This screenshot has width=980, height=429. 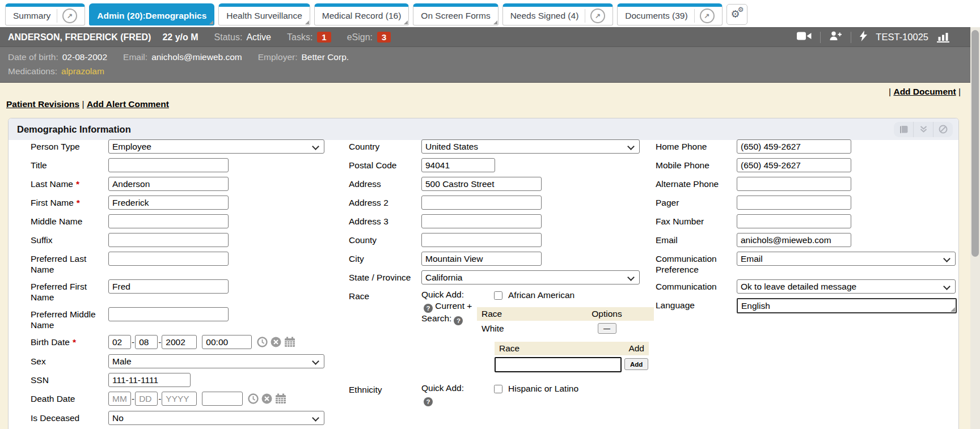 What do you see at coordinates (498, 389) in the screenshot?
I see `hispanic-or-latino-checkbox` at bounding box center [498, 389].